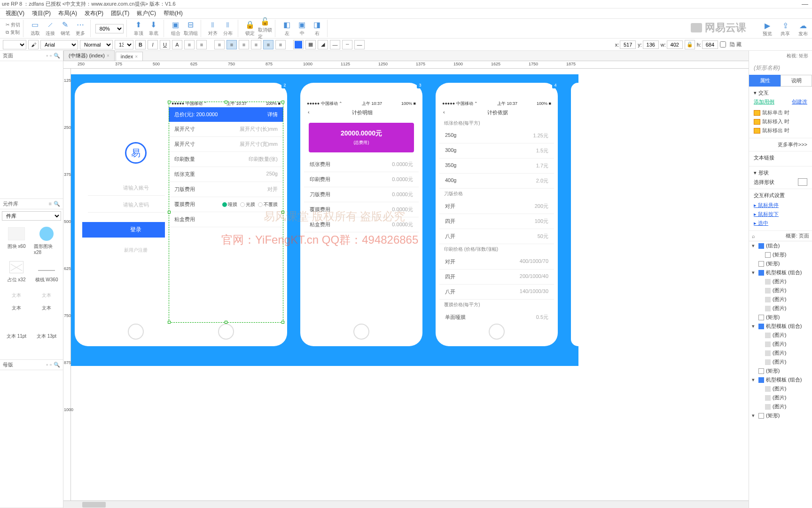 This screenshot has height=508, width=812. Describe the element at coordinates (147, 13) in the screenshot. I see `menu-item: 账户(C)` at that location.